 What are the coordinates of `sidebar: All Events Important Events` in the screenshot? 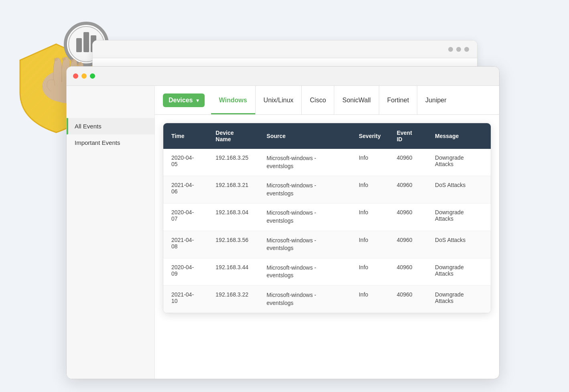 It's located at (111, 232).